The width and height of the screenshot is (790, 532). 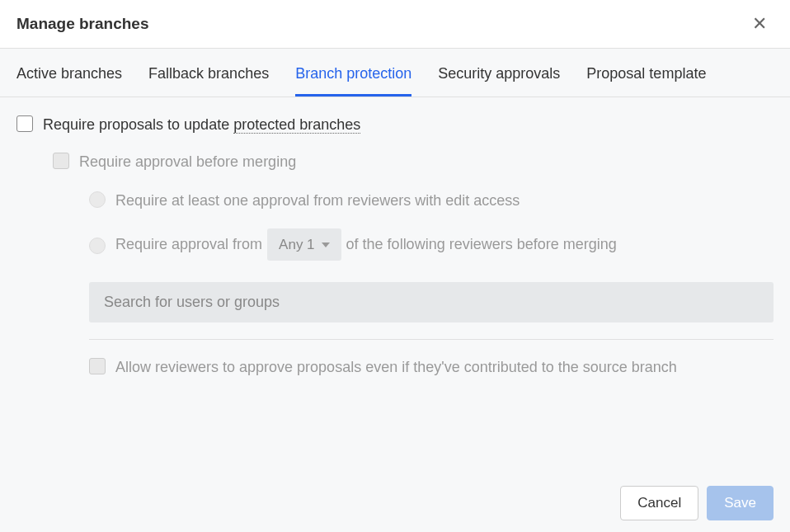 I want to click on require-approval-from-row: Require approval from Any 1 of the follo…, so click(x=431, y=244).